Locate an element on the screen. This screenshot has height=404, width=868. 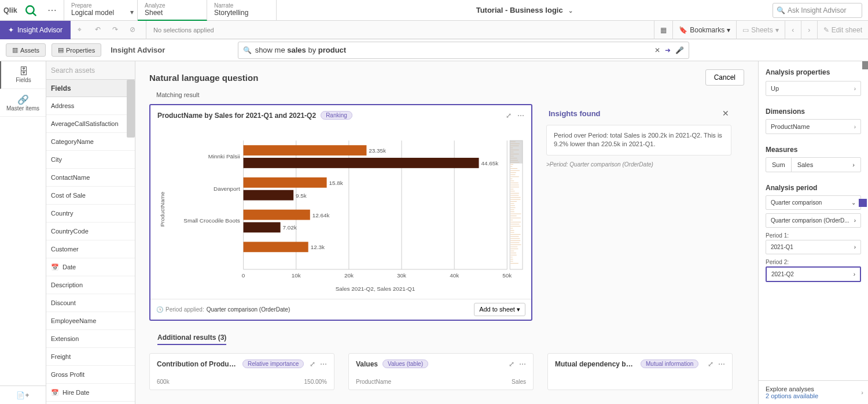
cancel-button: Cancel is located at coordinates (724, 77).